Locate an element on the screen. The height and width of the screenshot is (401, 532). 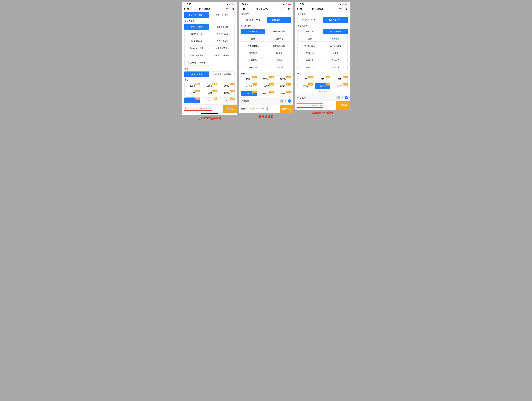
spec-option: 50TB8.4折 is located at coordinates (340, 86).